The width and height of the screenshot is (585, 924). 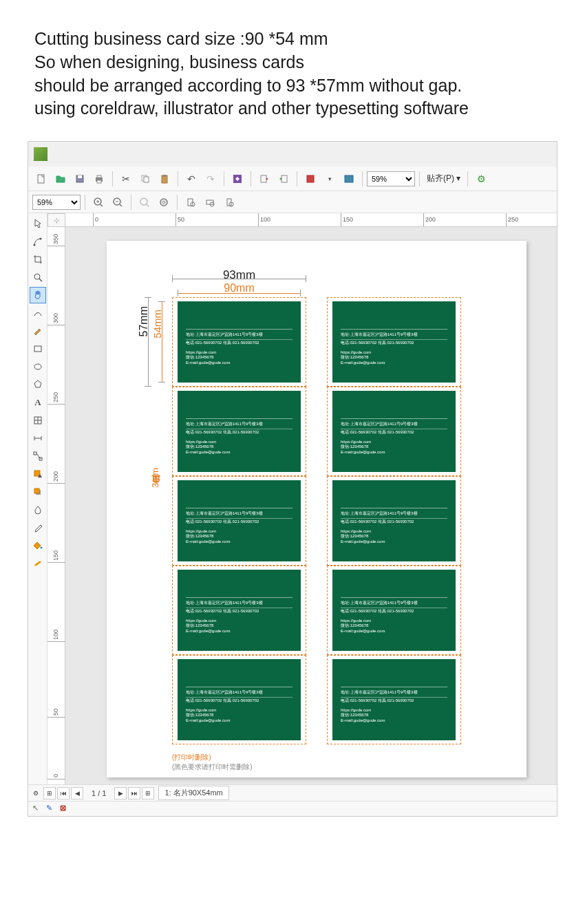 What do you see at coordinates (38, 438) in the screenshot?
I see `dimension-tool` at bounding box center [38, 438].